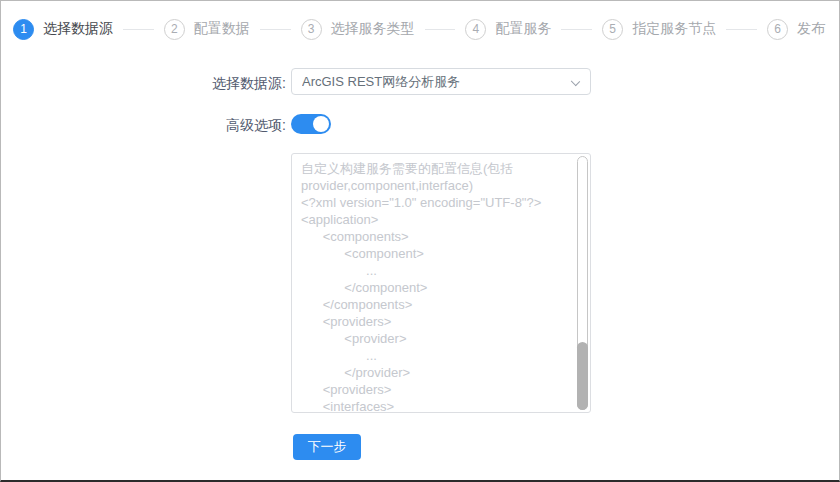 The image size is (840, 482). I want to click on step-5-specify-service-node: 5 指定服务节点, so click(659, 30).